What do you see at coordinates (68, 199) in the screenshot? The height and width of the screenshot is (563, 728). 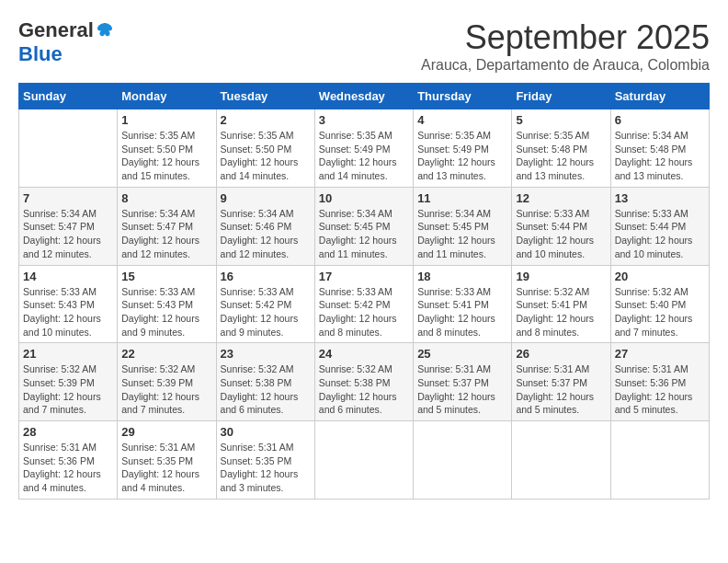 I see `day-number: 7` at bounding box center [68, 199].